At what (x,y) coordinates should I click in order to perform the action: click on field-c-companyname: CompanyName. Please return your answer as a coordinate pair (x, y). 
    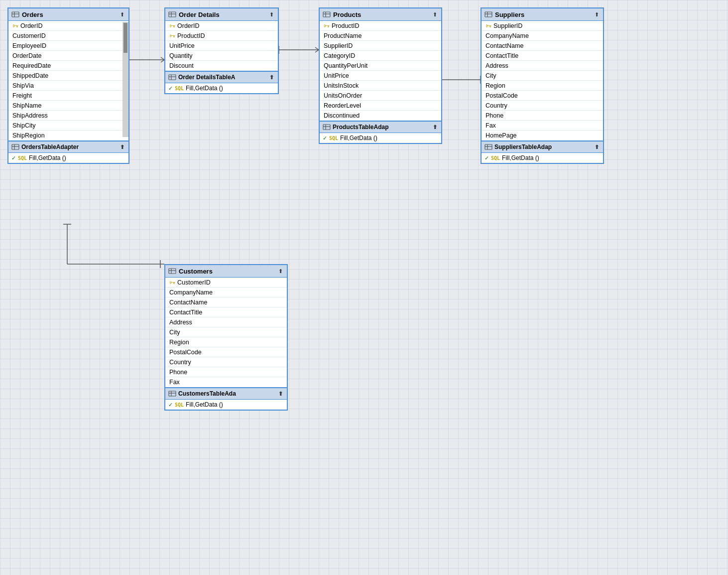
    Looking at the image, I should click on (226, 292).